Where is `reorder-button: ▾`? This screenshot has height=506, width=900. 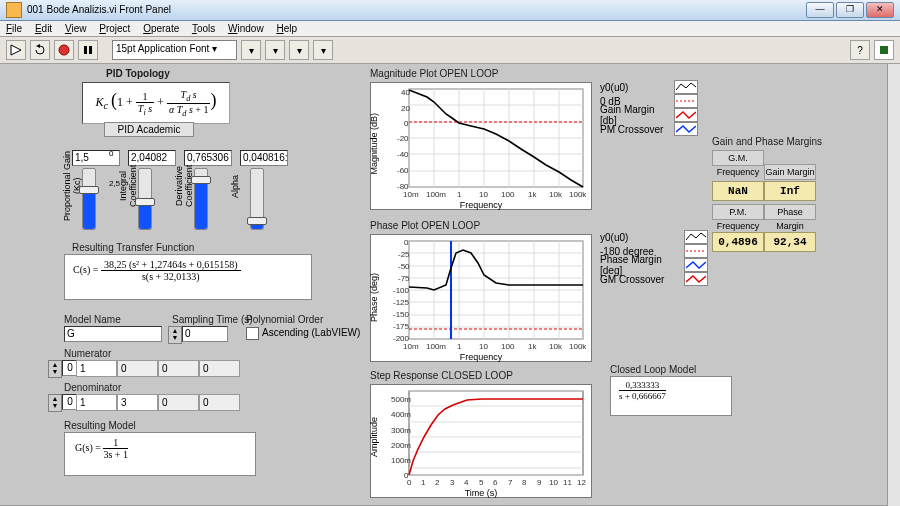
reorder-button: ▾ is located at coordinates (323, 50).